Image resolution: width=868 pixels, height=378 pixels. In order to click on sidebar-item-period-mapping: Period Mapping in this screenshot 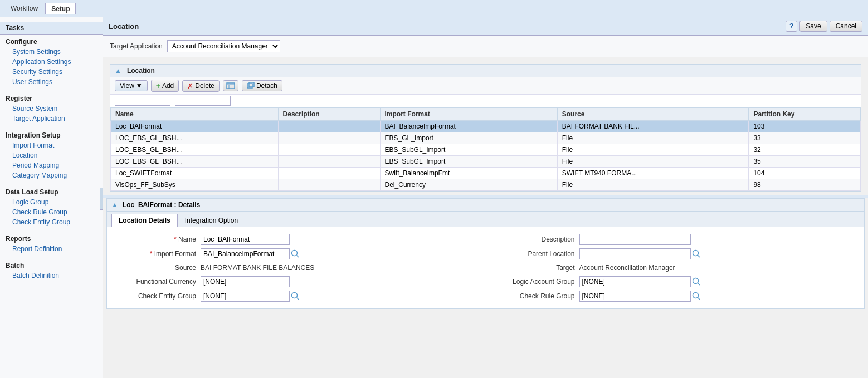, I will do `click(51, 165)`.